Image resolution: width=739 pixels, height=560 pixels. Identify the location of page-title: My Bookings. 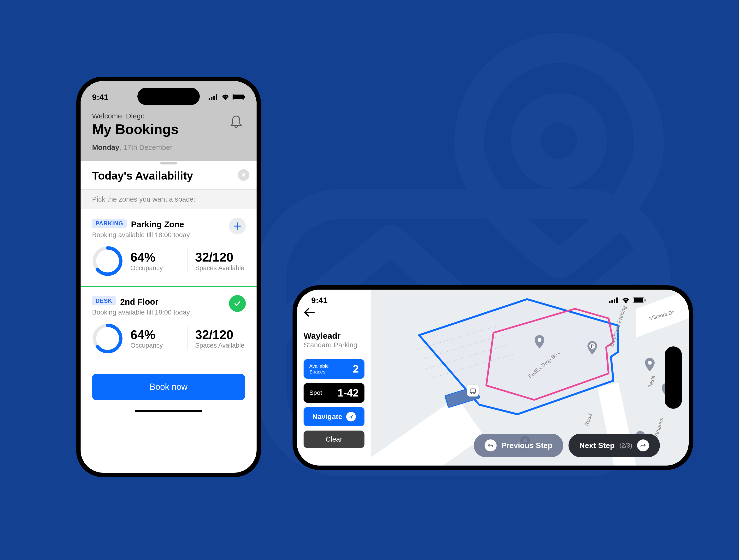
(169, 129).